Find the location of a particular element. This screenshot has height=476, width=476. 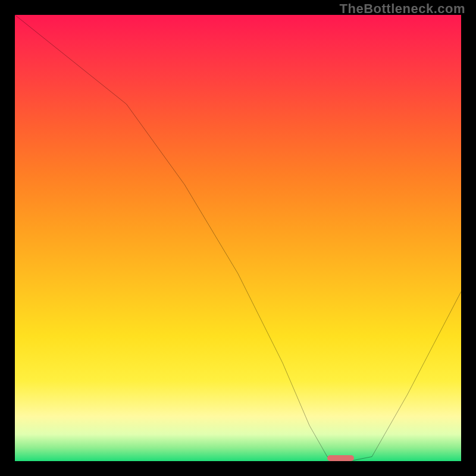

optimal-marker is located at coordinates (340, 458).